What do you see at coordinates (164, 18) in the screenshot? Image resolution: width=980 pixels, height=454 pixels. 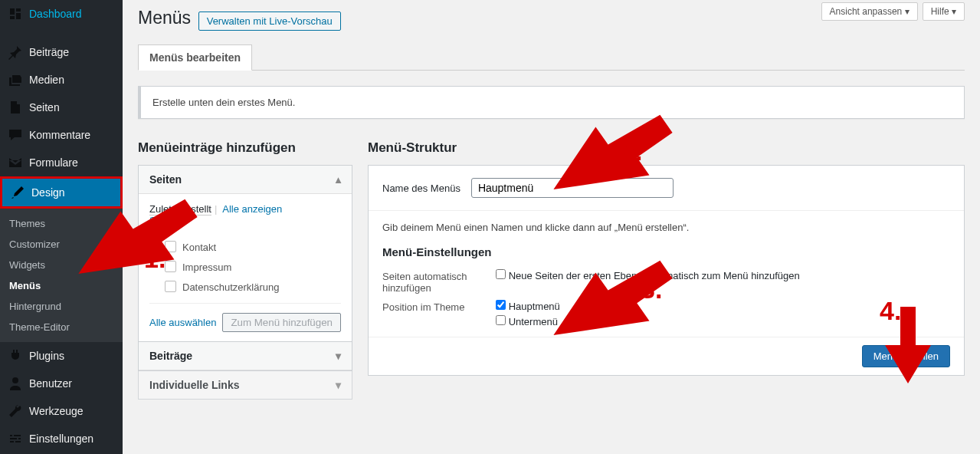 I see `page-title: Menüs` at bounding box center [164, 18].